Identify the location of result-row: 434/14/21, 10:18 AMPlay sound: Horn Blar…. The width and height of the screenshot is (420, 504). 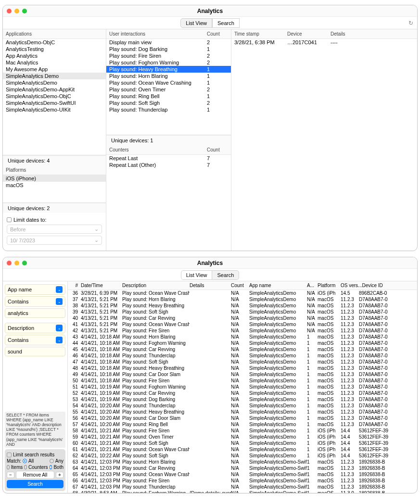
(242, 337).